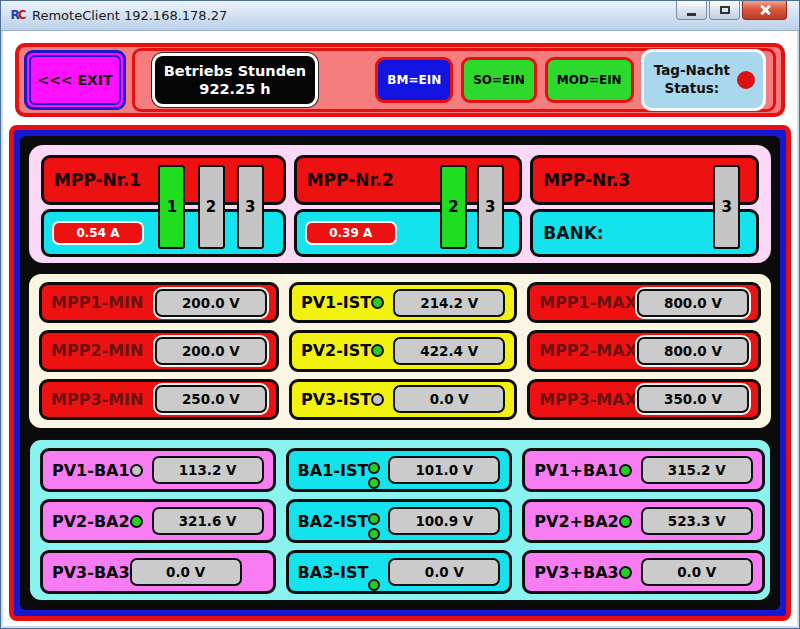 Image resolution: width=800 pixels, height=629 pixels. I want to click on row-ba3-ist: BA3-IST 0.0 V, so click(400, 572).